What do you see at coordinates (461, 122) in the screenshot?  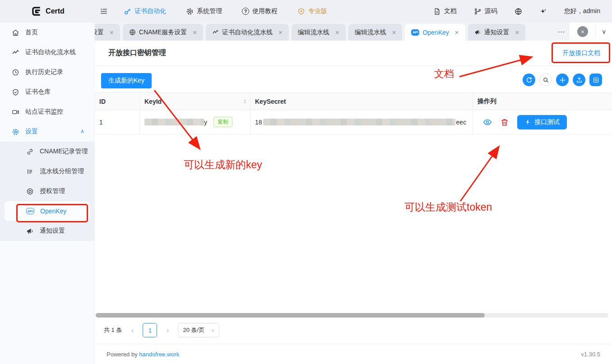 I see `keysecret-suffix: eec` at bounding box center [461, 122].